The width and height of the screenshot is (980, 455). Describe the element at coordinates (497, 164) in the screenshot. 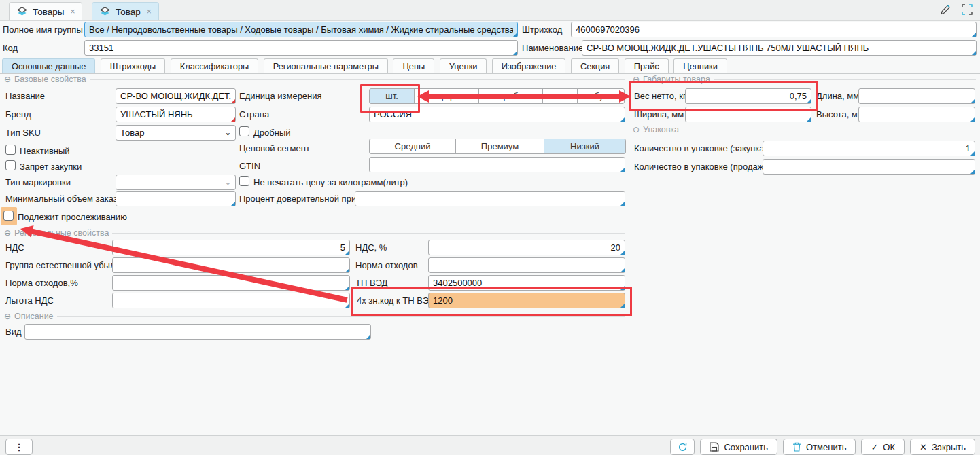

I see `gtin-field` at that location.